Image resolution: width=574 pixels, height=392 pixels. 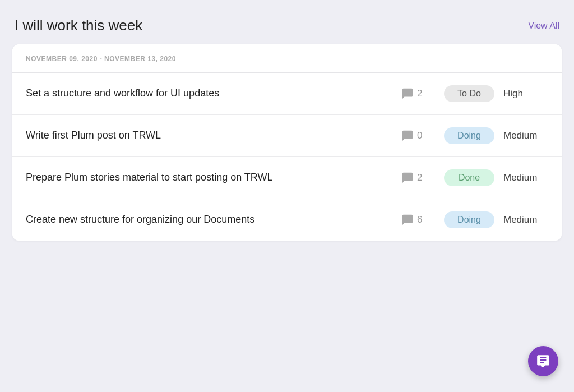 I want to click on comment-count: 6, so click(x=419, y=220).